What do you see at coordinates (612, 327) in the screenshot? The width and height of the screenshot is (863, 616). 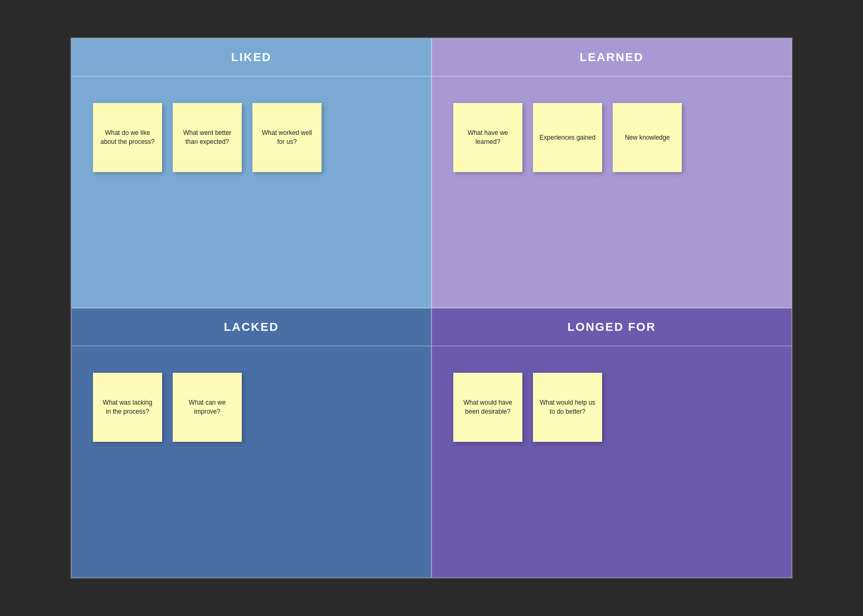 I see `longed-for-header: LONGED FOR` at bounding box center [612, 327].